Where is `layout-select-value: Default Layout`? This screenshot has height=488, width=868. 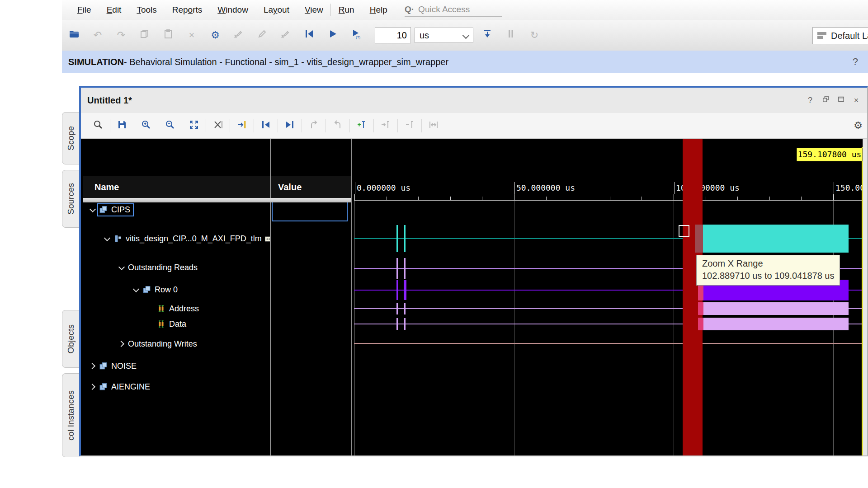
layout-select-value: Default Layout is located at coordinates (849, 36).